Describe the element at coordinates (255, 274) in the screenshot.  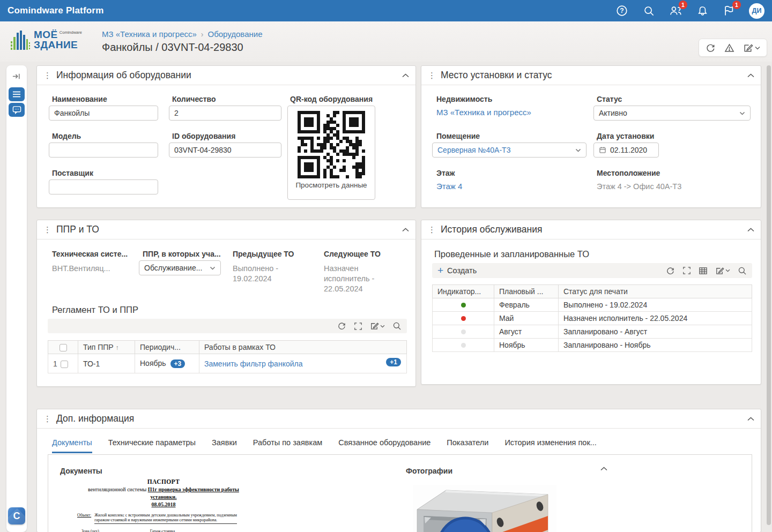
I see `prev-to-value: Выполнено -19.02.2024` at that location.